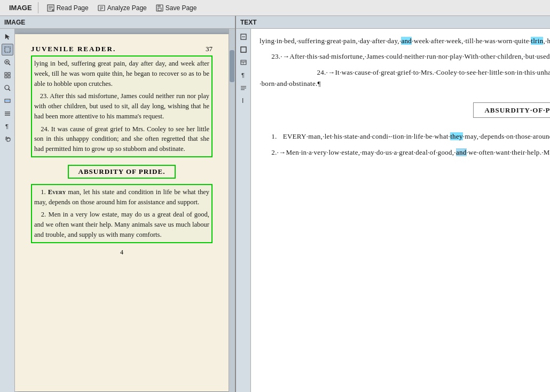 This screenshot has height=392, width=550. I want to click on save-page-label: Save Page, so click(182, 8).